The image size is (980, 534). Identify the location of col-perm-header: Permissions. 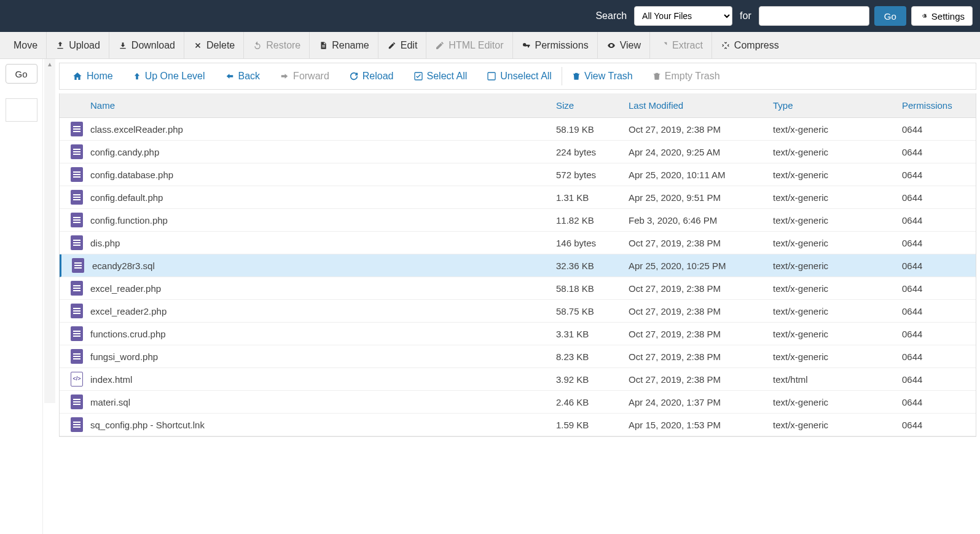
(939, 106).